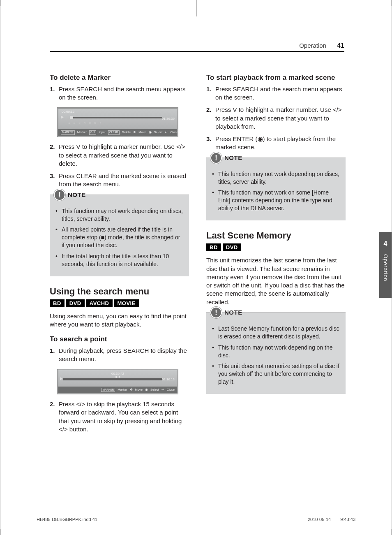 The image size is (392, 535). I want to click on timecode-total: 01:36:36, so click(168, 119).